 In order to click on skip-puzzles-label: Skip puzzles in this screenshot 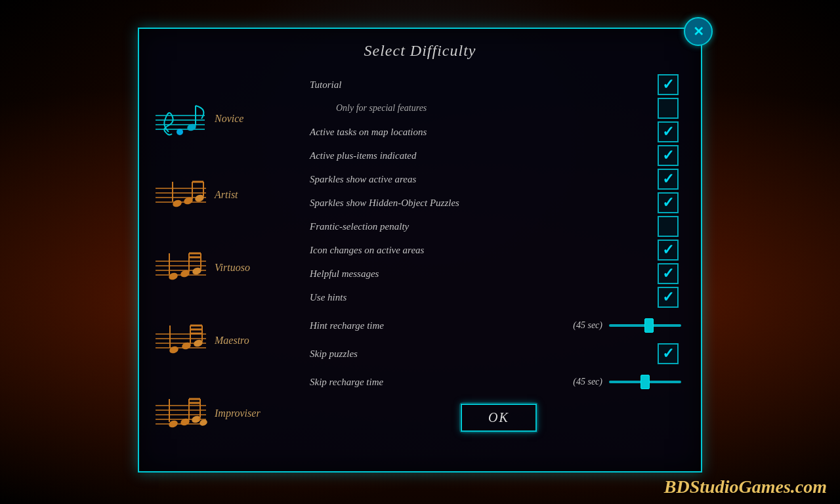, I will do `click(479, 354)`.